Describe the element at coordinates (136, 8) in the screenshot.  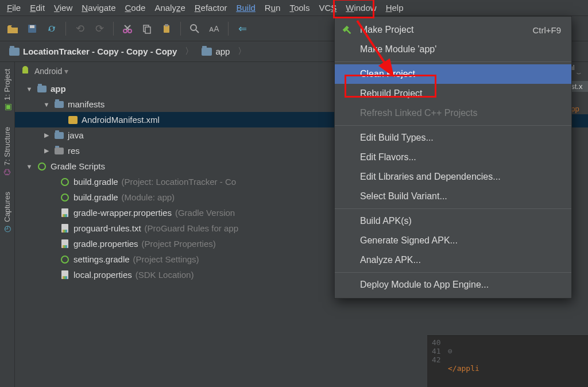
I see `menu-code: Code` at that location.